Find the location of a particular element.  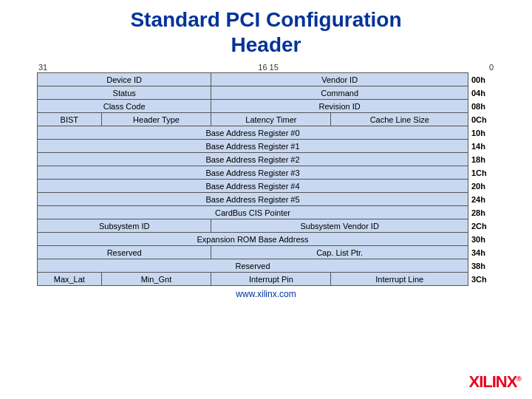

xilinx-brand-text: XILINX is located at coordinates (492, 381).